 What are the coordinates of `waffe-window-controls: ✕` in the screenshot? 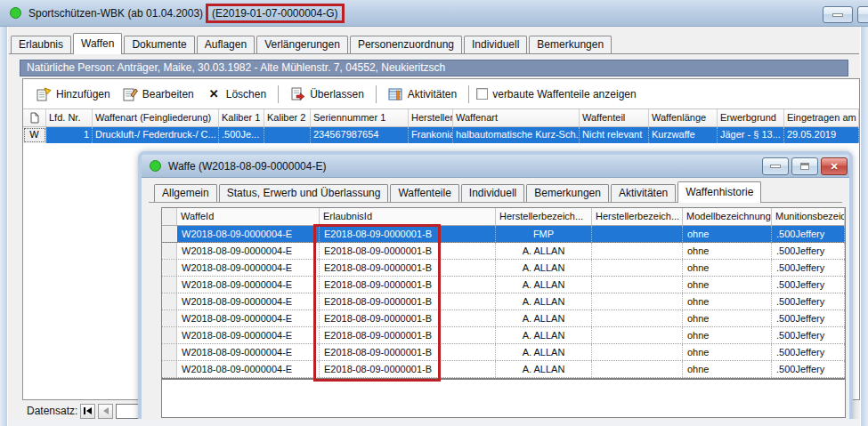 It's located at (805, 166).